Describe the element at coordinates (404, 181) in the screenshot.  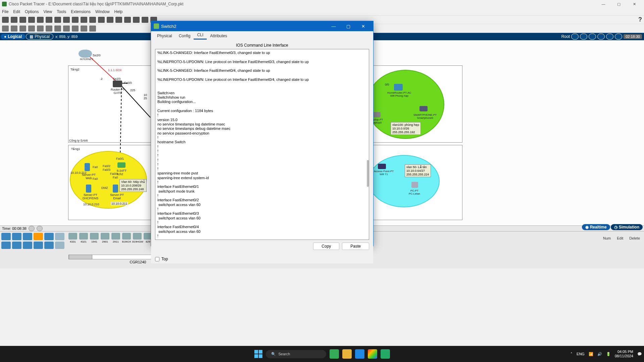
I see `letan-zone` at that location.